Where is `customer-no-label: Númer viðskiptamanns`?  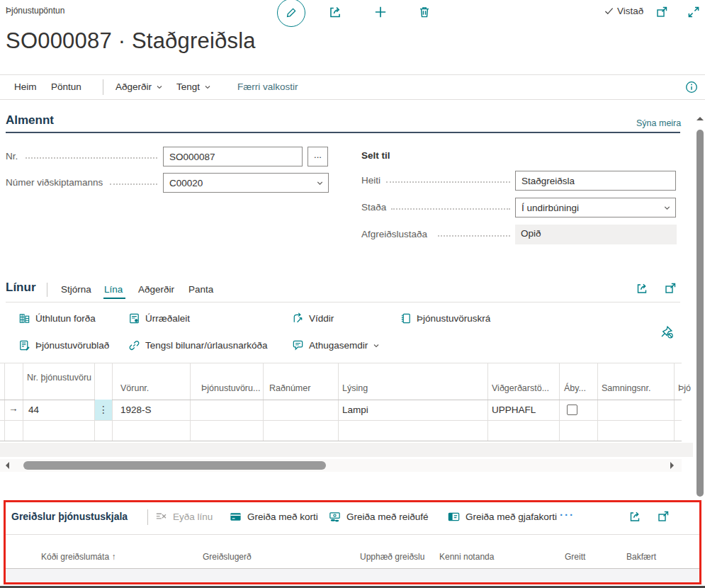
customer-no-label: Númer viðskiptamanns is located at coordinates (54, 183).